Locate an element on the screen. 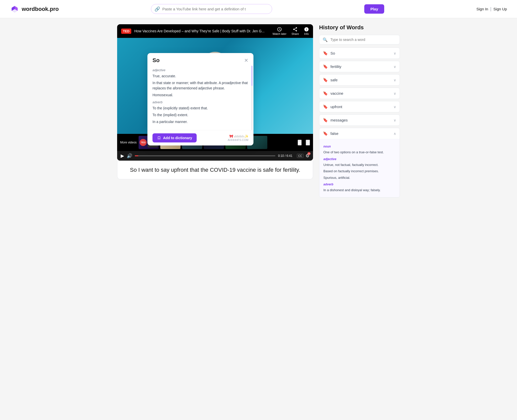  false-pos-adv: adverb is located at coordinates (359, 184).